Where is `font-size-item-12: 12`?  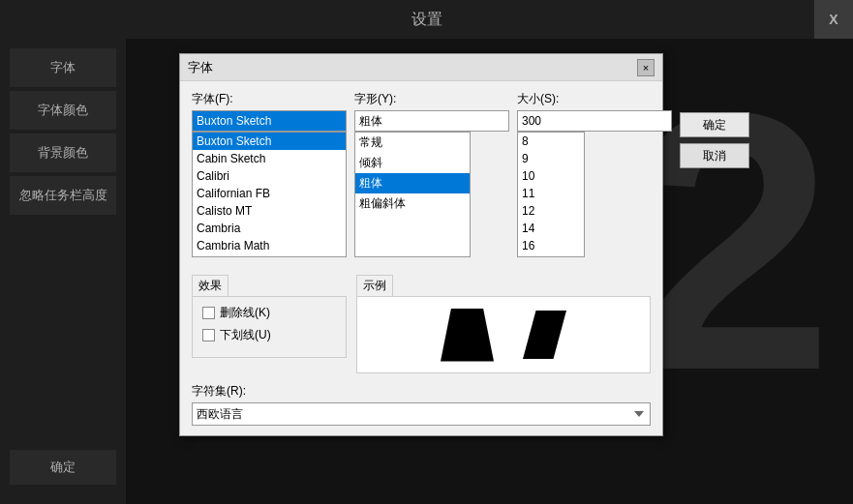 font-size-item-12: 12 is located at coordinates (551, 211).